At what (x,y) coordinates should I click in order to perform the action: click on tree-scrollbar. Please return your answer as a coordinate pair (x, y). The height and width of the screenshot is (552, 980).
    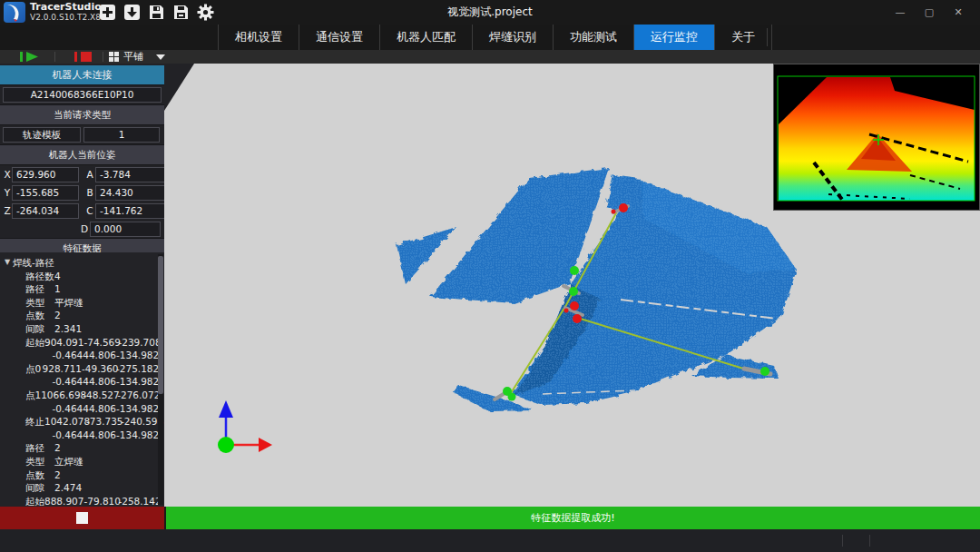
    Looking at the image, I should click on (161, 380).